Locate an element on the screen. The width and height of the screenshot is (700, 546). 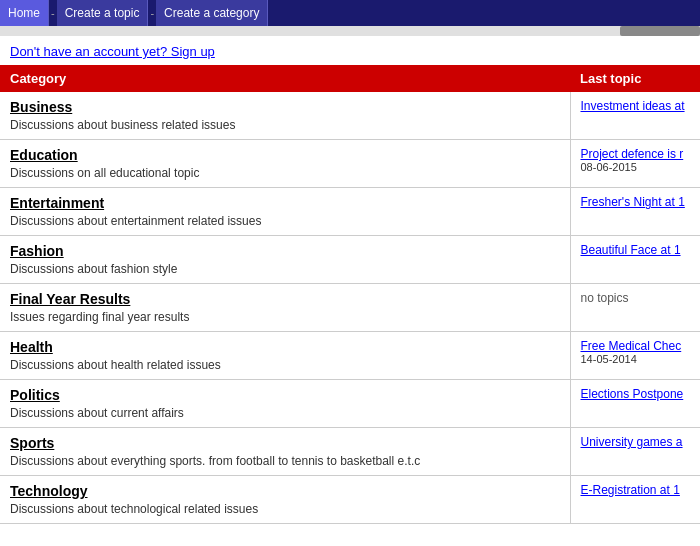
last-topic-link: Beautiful Face at 1 is located at coordinates (636, 250).